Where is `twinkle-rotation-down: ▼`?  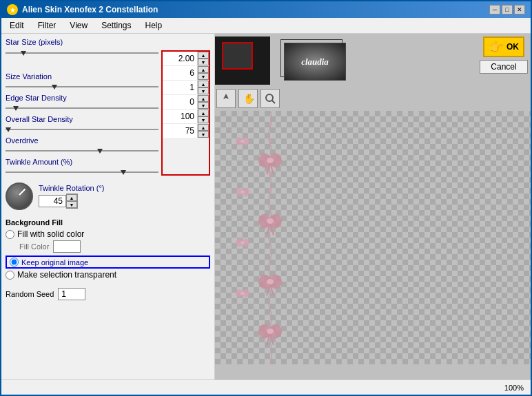 twinkle-rotation-down: ▼ is located at coordinates (72, 205).